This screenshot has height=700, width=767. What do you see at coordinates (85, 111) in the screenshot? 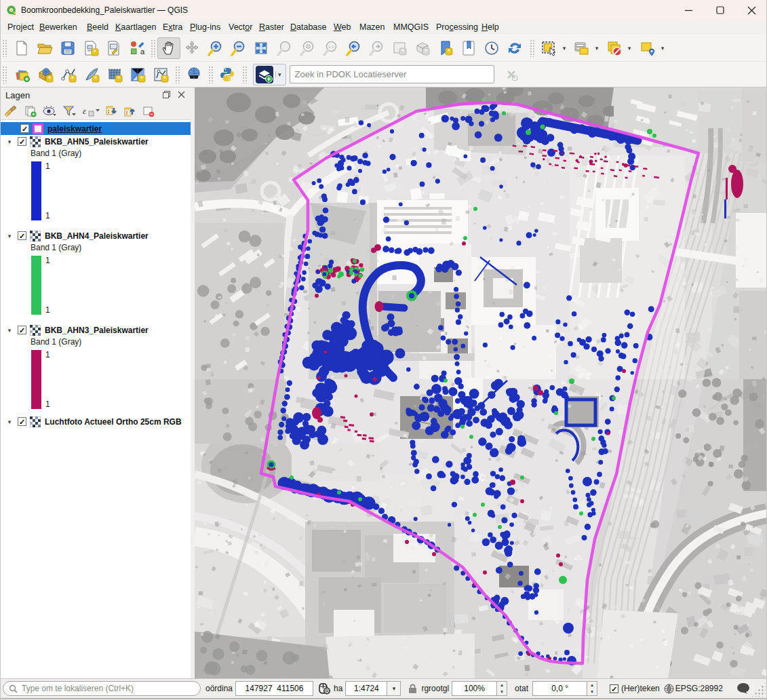
I see `svg-text: ε` at bounding box center [85, 111].